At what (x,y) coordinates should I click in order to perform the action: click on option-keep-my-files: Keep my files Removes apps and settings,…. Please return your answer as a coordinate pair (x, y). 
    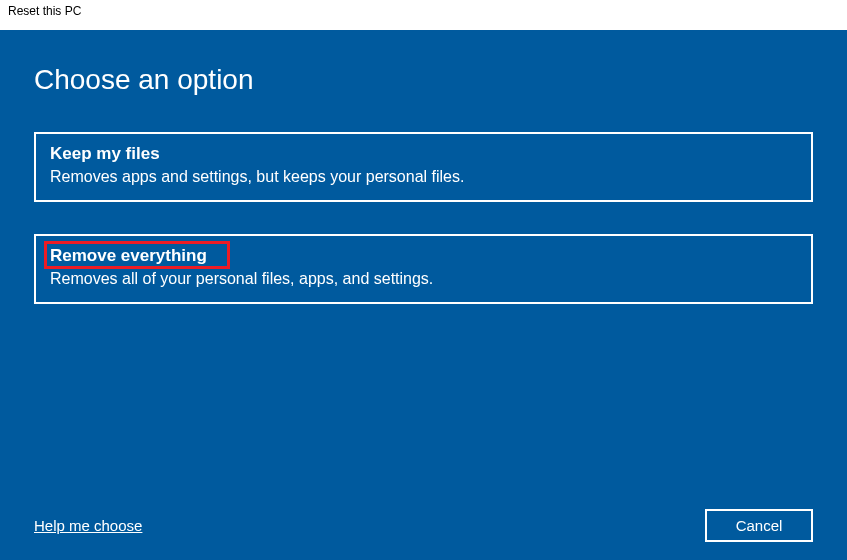
    Looking at the image, I should click on (424, 167).